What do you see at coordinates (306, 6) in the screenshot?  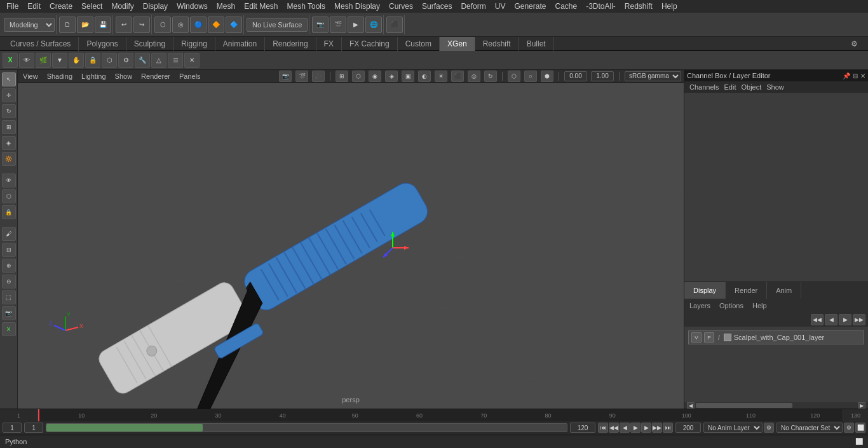 I see `menu-mesh-tools: Mesh Tools` at bounding box center [306, 6].